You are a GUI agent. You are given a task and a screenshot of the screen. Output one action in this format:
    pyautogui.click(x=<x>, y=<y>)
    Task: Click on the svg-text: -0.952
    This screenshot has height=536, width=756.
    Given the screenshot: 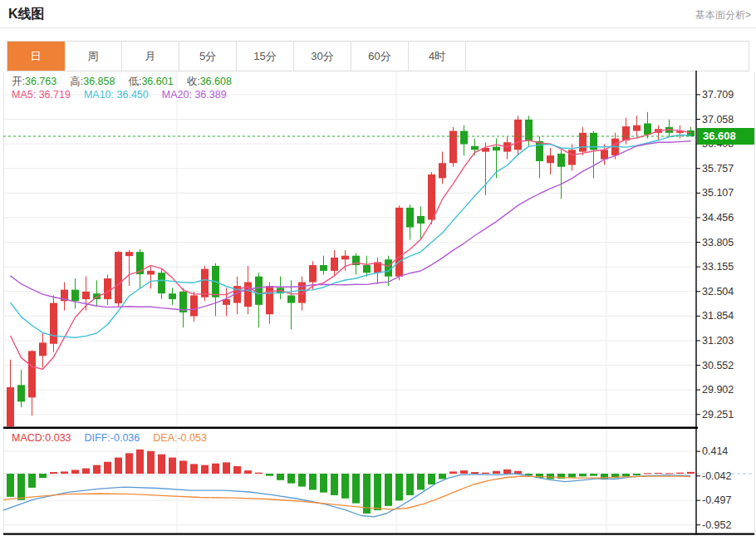 What is the action you would take?
    pyautogui.click(x=716, y=525)
    